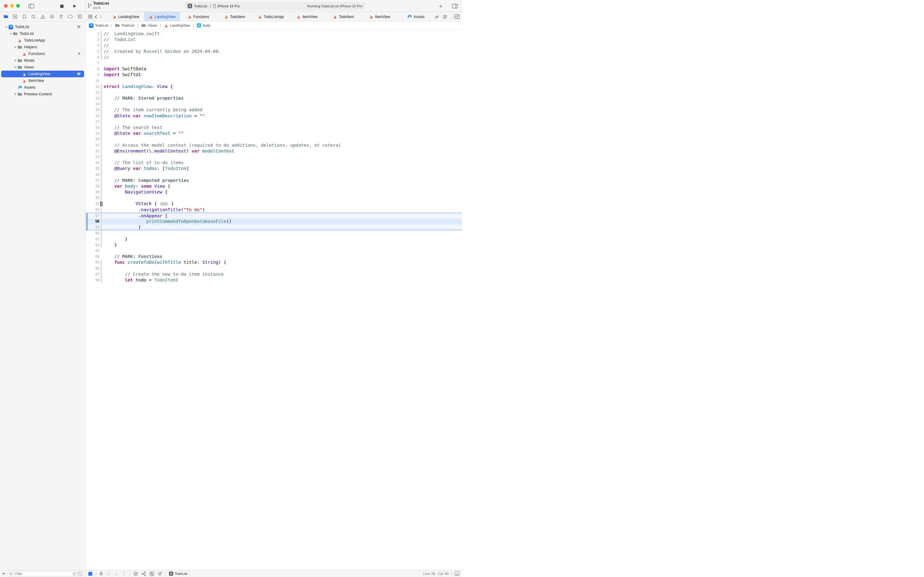 Image resolution: width=924 pixels, height=577 pixels. What do you see at coordinates (274, 151) in the screenshot?
I see `code-line-22: 22 @Environment(\.modelContext) var mode…` at bounding box center [274, 151].